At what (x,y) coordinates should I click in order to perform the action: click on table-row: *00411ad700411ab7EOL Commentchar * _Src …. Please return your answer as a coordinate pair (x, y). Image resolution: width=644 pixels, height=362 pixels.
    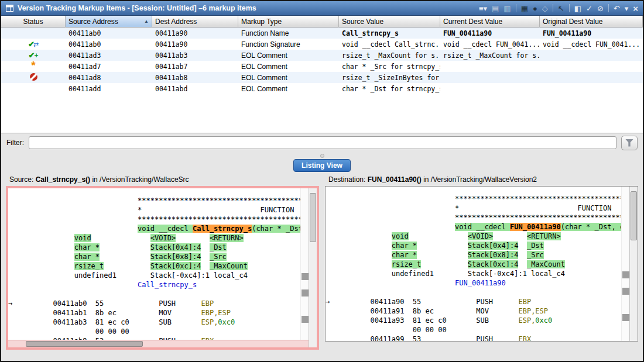
    Looking at the image, I should click on (322, 67).